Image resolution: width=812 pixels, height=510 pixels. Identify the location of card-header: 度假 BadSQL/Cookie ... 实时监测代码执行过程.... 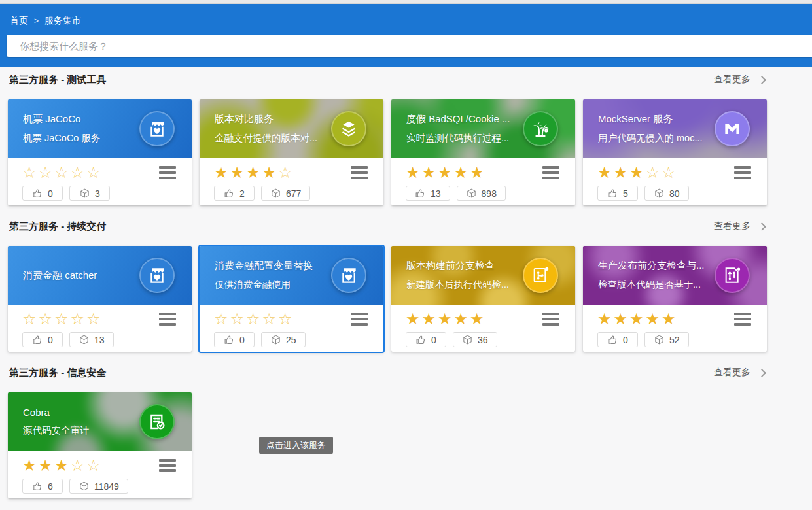
(483, 129).